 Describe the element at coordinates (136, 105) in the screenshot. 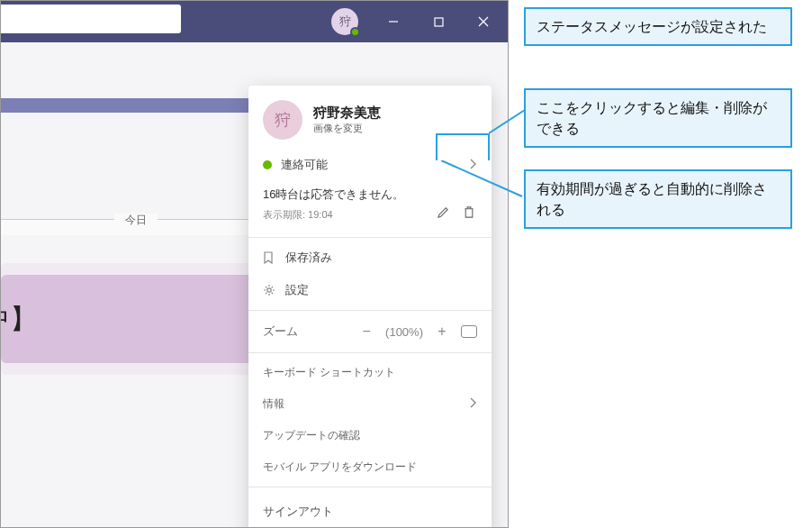

I see `header-strip` at that location.